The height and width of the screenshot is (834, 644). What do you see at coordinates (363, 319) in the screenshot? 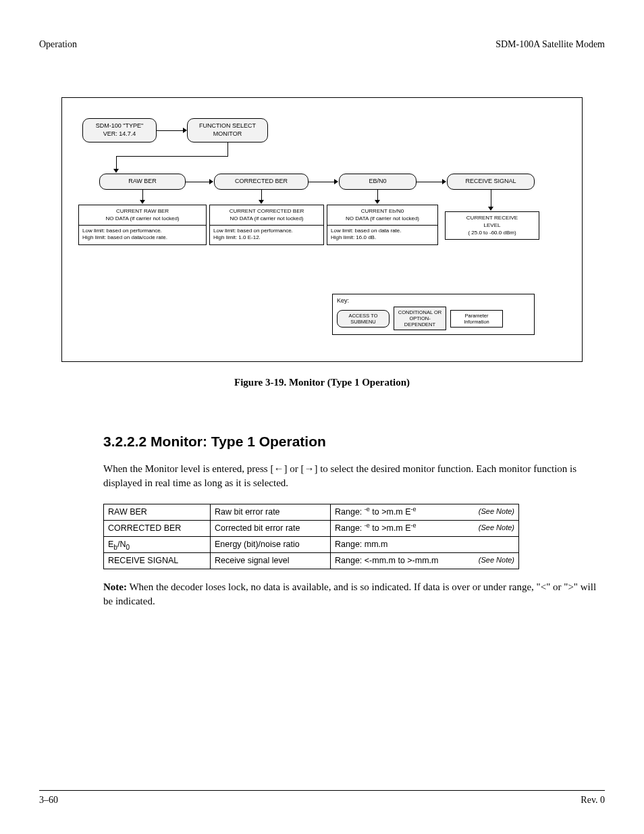
I see `legend-access-submenu: ACCESS TO SUBMENU` at bounding box center [363, 319].